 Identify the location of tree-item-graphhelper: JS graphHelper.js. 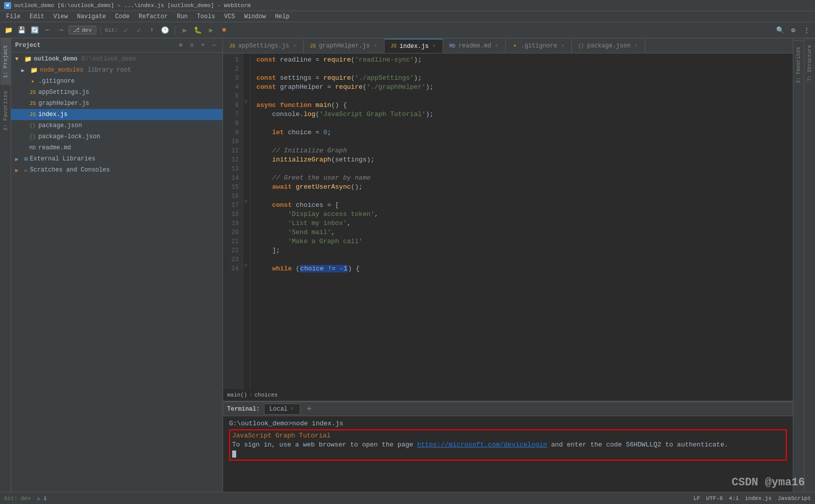
(117, 103).